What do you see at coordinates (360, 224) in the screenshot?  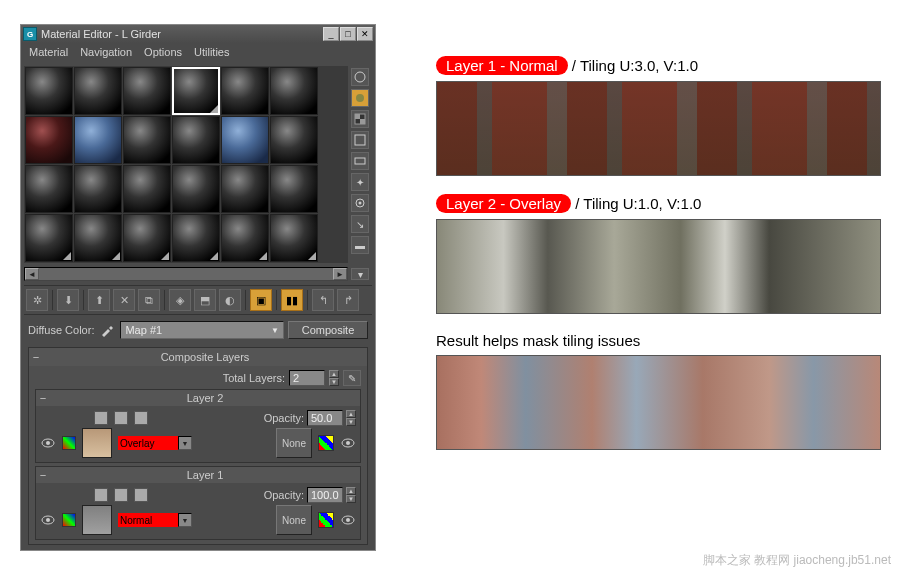 I see `select-by-material-icon: ↘` at bounding box center [360, 224].